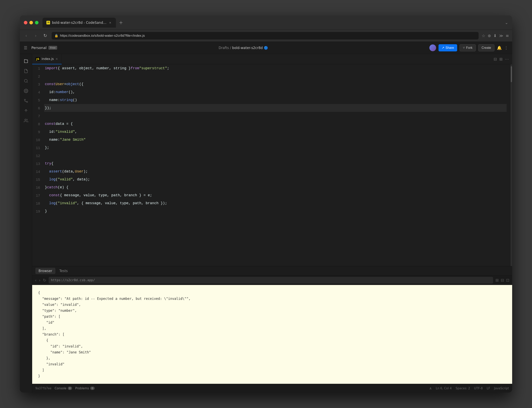 This screenshot has height=408, width=532. Describe the element at coordinates (26, 48) in the screenshot. I see `hamburger-icon: ☰` at that location.